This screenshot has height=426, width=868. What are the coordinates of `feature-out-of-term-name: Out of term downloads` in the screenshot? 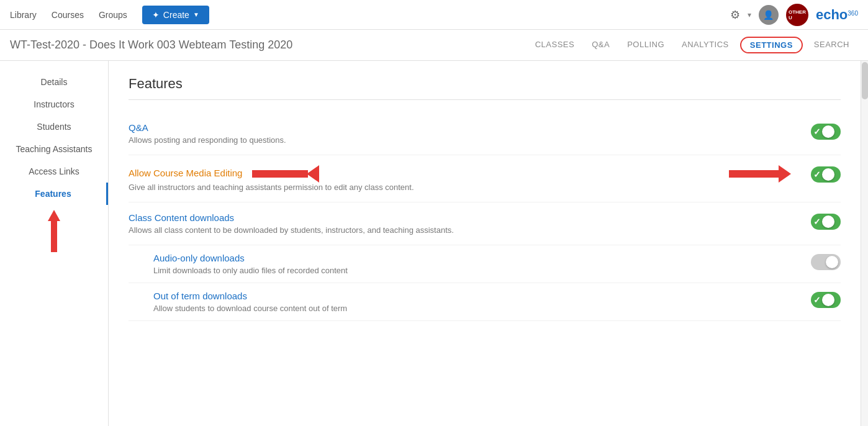 It's located at (474, 296).